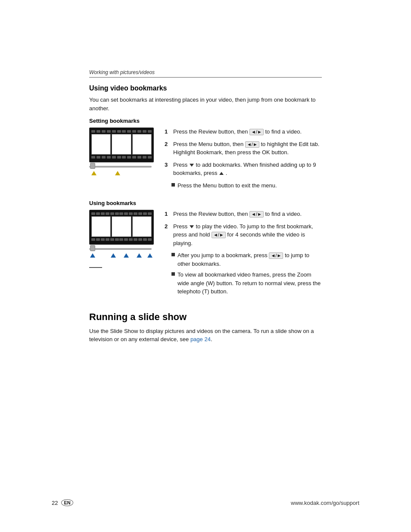 This screenshot has height=532, width=411. Describe the element at coordinates (121, 257) in the screenshot. I see `bookmark-markers-blue` at that location.